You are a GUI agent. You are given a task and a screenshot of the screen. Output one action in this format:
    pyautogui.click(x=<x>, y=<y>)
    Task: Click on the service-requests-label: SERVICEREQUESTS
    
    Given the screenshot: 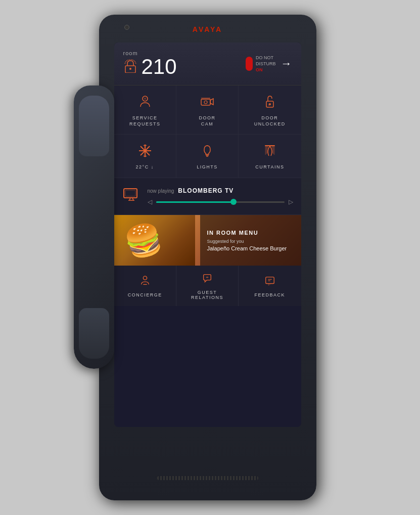 What is the action you would take?
    pyautogui.click(x=145, y=121)
    